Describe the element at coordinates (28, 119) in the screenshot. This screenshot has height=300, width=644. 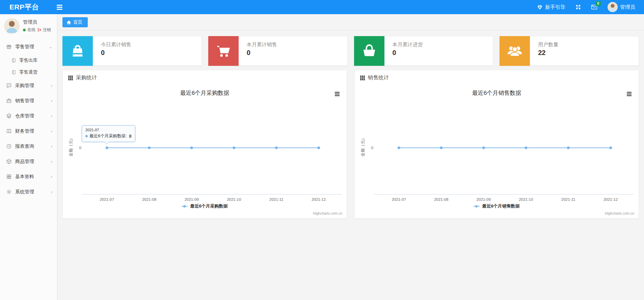
I see `sidebar-menu: 零售管理 ⌄ 零售出库 零售退货 采购管理 ‹ 销售管理` at that location.